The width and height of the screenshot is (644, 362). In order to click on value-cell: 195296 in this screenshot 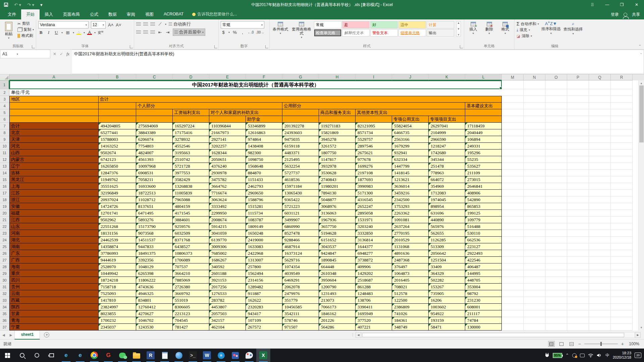, I will do `click(484, 153)`.